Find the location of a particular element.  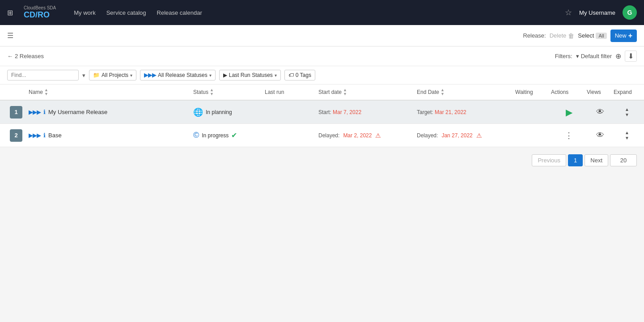

row-2-status-cell: © In progress ✔ is located at coordinates (229, 135).